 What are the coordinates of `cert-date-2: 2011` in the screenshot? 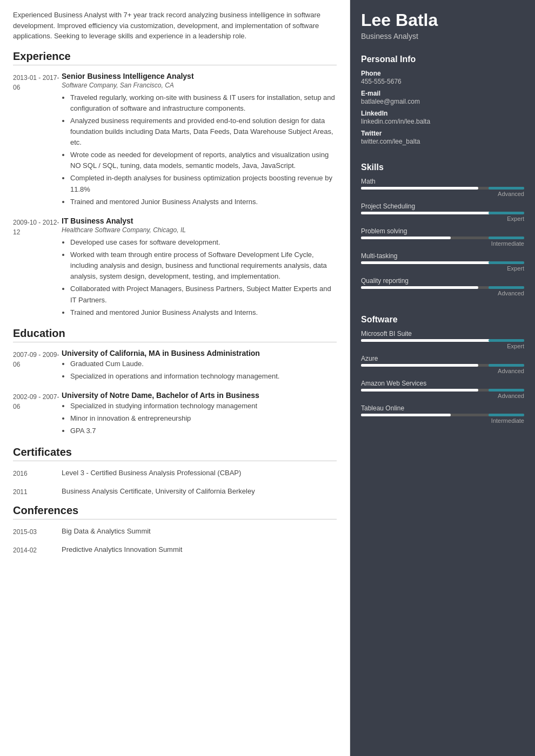 It's located at (37, 491).